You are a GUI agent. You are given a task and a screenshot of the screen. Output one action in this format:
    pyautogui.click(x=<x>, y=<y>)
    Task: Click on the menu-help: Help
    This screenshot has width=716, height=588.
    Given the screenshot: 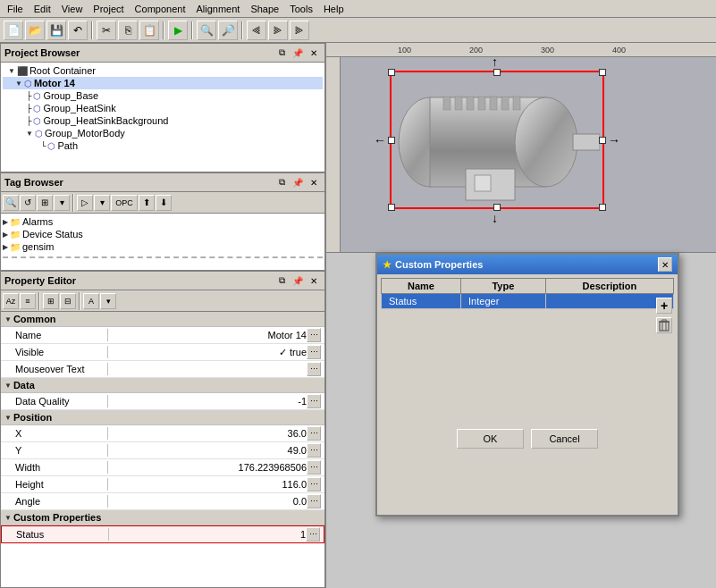 What is the action you would take?
    pyautogui.click(x=334, y=9)
    